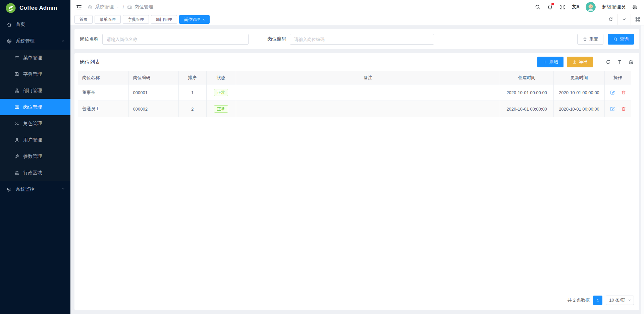  I want to click on row-height-icon, so click(620, 62).